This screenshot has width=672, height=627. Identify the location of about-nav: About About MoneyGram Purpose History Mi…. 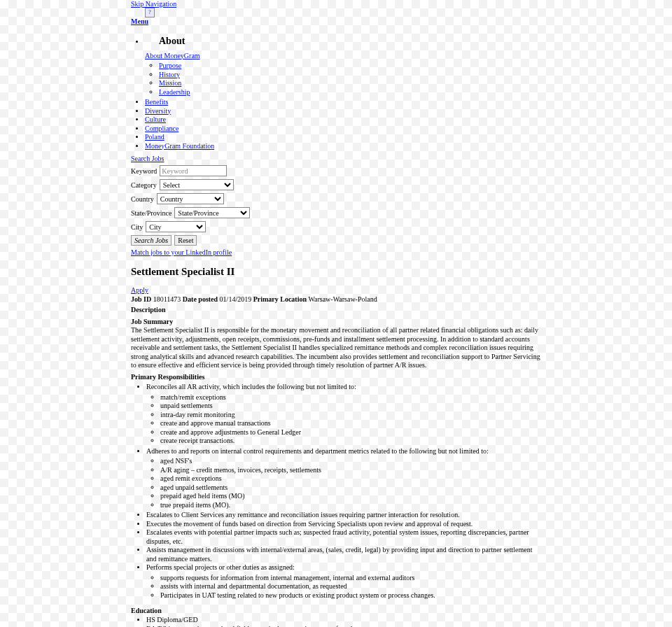
(402, 92).